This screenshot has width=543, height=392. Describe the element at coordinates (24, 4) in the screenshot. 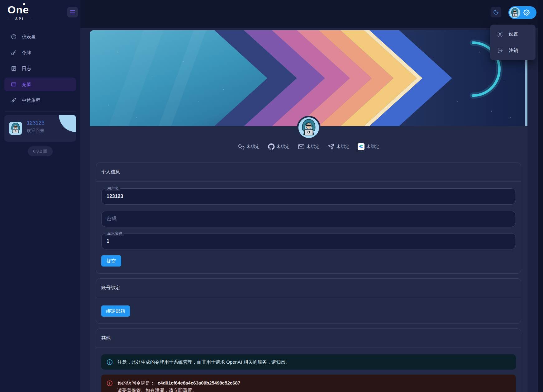

I see `logo-dot` at that location.